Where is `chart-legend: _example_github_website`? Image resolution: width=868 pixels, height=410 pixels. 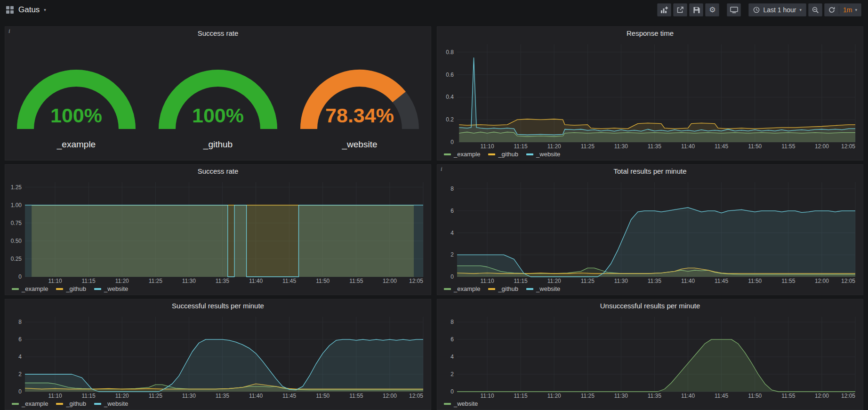
chart-legend: _example_github_website is located at coordinates (650, 289).